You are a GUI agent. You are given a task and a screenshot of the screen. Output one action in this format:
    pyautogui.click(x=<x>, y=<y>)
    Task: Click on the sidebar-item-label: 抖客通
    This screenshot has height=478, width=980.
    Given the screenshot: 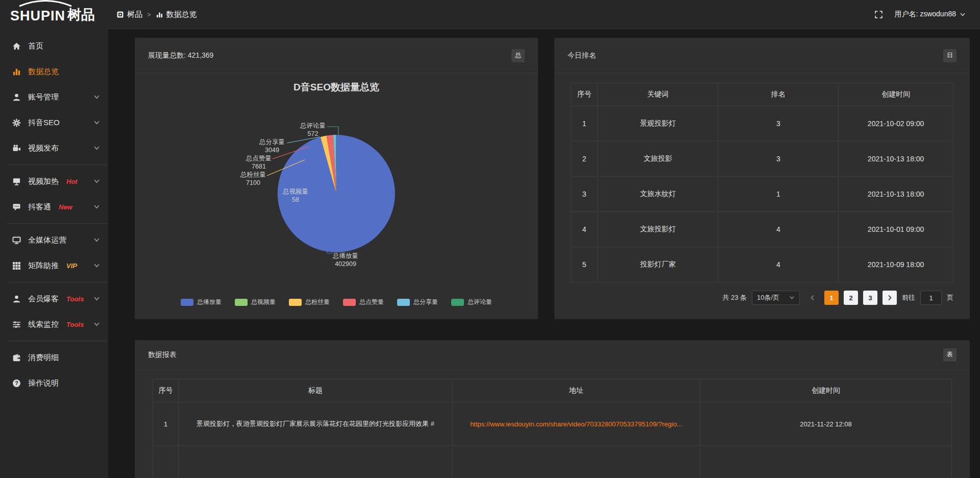 What is the action you would take?
    pyautogui.click(x=40, y=207)
    